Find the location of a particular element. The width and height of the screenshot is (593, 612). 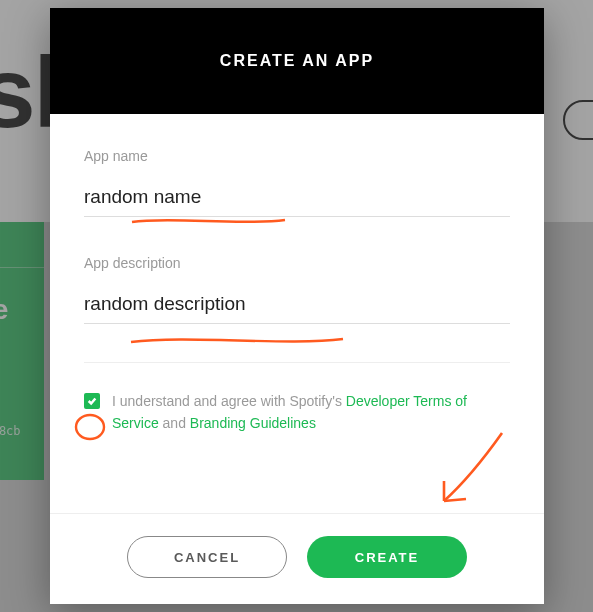

cancel-button: CANCEL is located at coordinates (207, 557).